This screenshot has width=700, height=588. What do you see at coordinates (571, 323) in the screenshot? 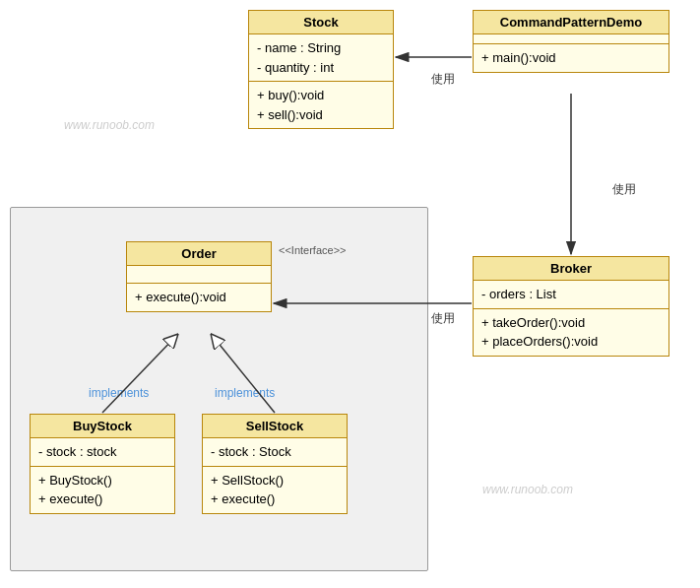
I see `broker-method-1: + takeOrder():void` at bounding box center [571, 323].